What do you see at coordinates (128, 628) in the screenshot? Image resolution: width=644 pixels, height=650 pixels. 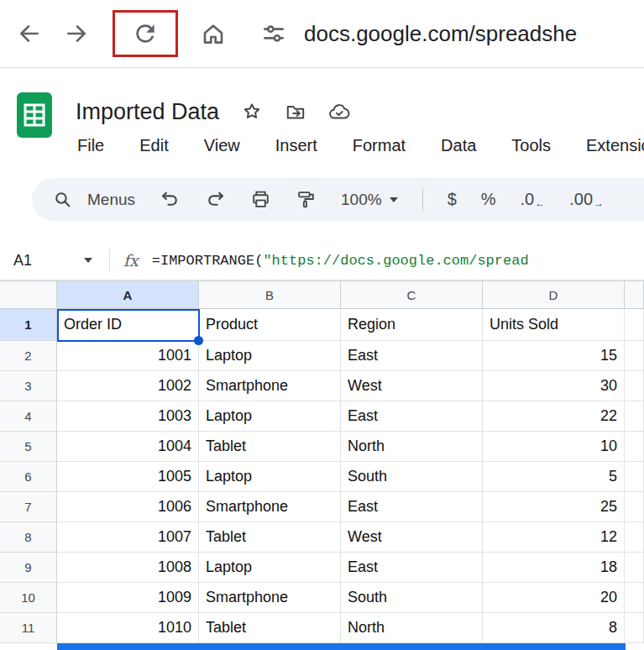 I see `cell-A11: 1010` at bounding box center [128, 628].